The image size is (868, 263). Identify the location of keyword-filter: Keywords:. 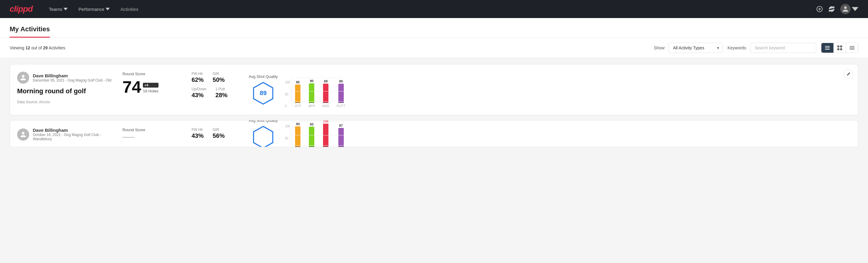
(772, 48).